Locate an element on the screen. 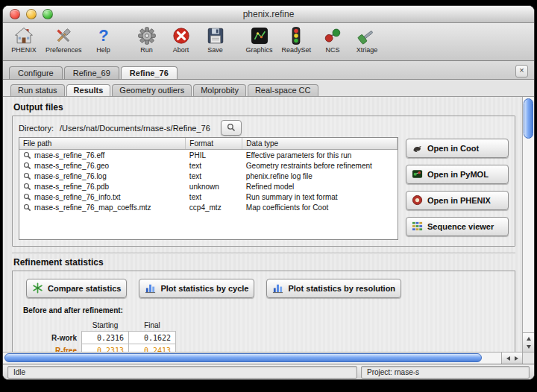 The width and height of the screenshot is (537, 392). vertical-scrollbar is located at coordinates (528, 225).